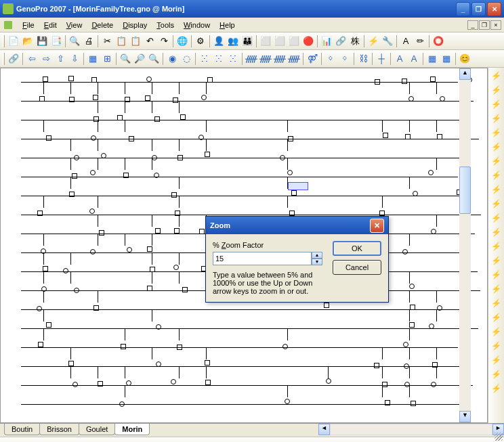 This screenshot has height=442, width=504. I want to click on cancel-button: Cancel, so click(357, 267).